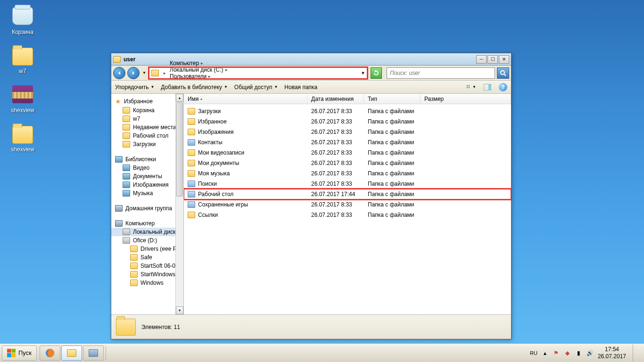  What do you see at coordinates (147, 283) in the screenshot?
I see `sidebar-item: Windows` at bounding box center [147, 283].